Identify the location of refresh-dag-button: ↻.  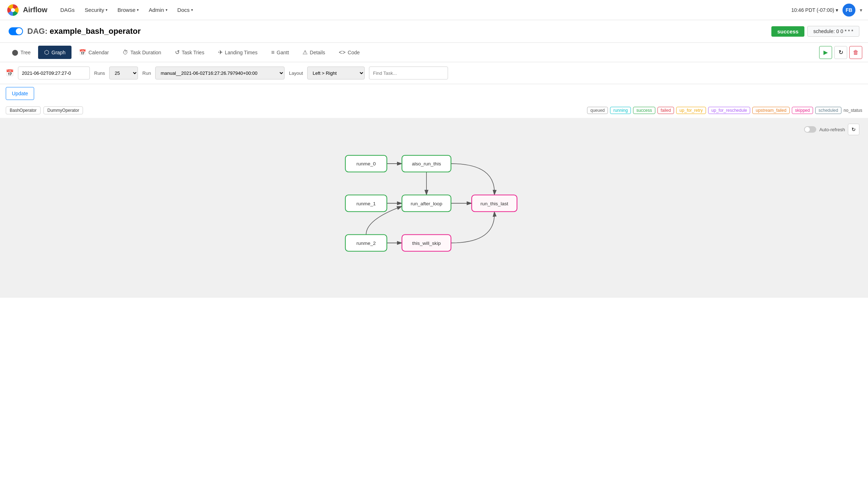
(841, 52).